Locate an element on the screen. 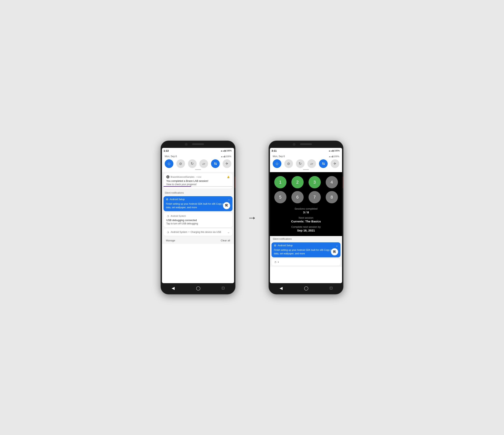  charging-notification: ◔ Android System • Charging this device … is located at coordinates (198, 232).